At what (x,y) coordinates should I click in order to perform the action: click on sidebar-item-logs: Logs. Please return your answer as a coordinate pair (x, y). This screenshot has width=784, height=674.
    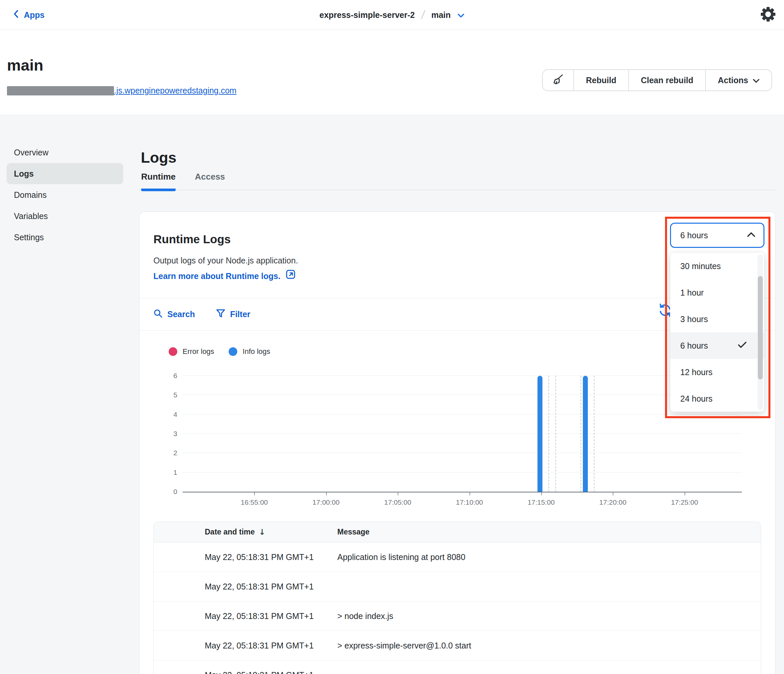
    Looking at the image, I should click on (65, 174).